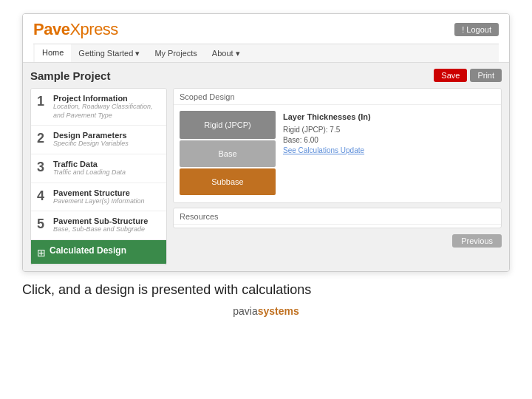 The height and width of the screenshot is (399, 532). I want to click on layer-rigid-label: Rigid (JPCP), so click(228, 125).